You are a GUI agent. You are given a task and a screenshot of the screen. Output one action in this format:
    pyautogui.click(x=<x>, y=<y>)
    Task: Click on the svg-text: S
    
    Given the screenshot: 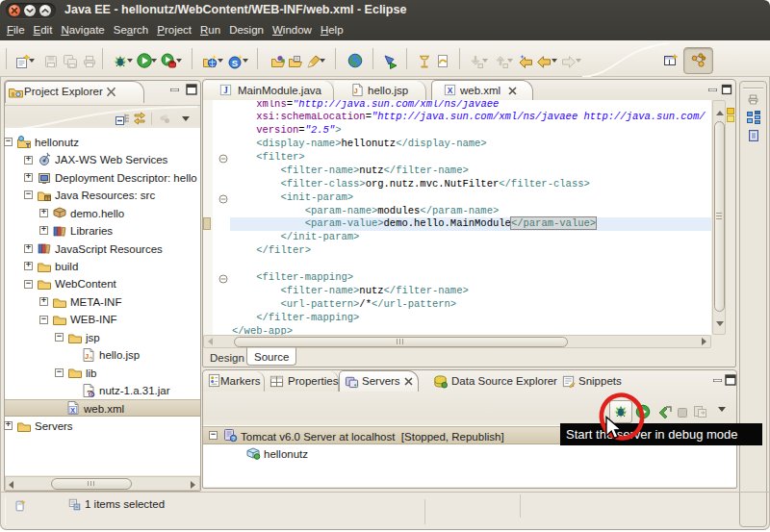 What is the action you would take?
    pyautogui.click(x=235, y=63)
    